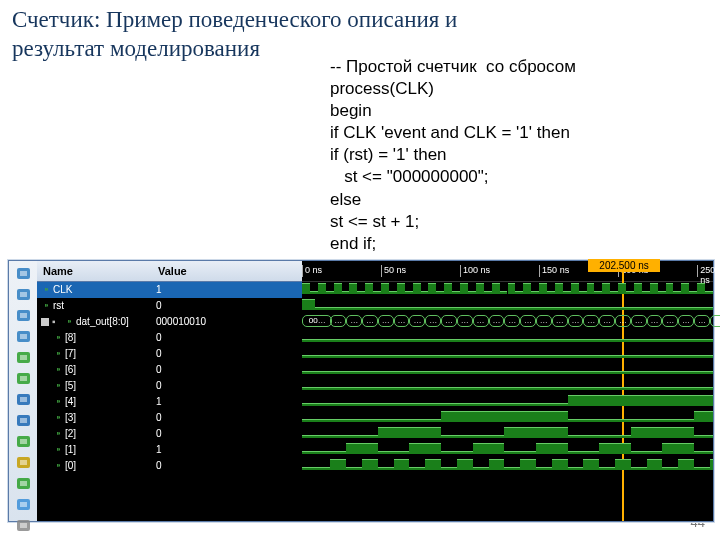 The height and width of the screenshot is (540, 720). Describe the element at coordinates (23, 483) in the screenshot. I see `swap-icon` at that location.